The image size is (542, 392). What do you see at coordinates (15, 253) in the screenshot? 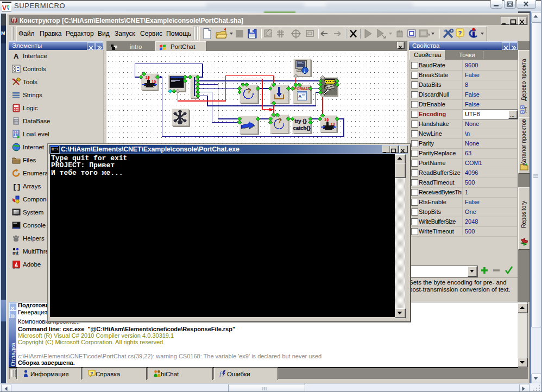
I see `svg-text: mt` at bounding box center [15, 253].